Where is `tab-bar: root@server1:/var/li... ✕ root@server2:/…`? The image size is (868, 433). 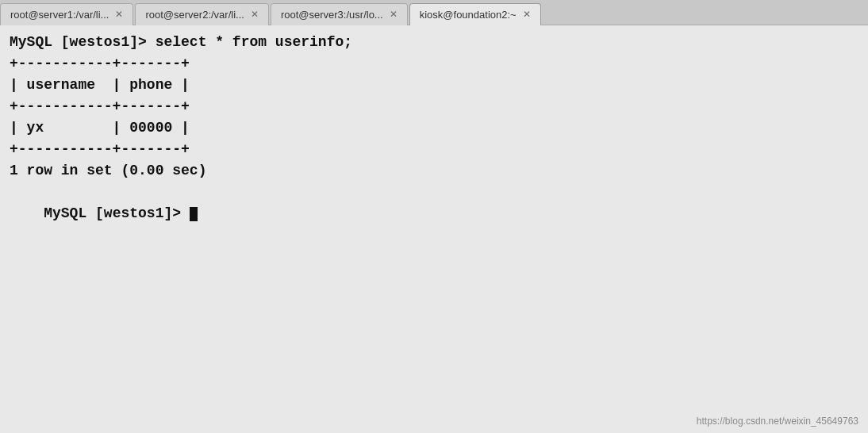 tab-bar: root@server1:/var/li... ✕ root@server2:/… is located at coordinates (434, 13).